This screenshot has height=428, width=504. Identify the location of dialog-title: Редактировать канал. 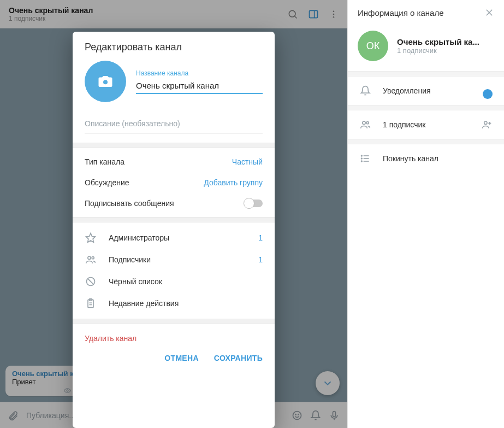
(174, 46).